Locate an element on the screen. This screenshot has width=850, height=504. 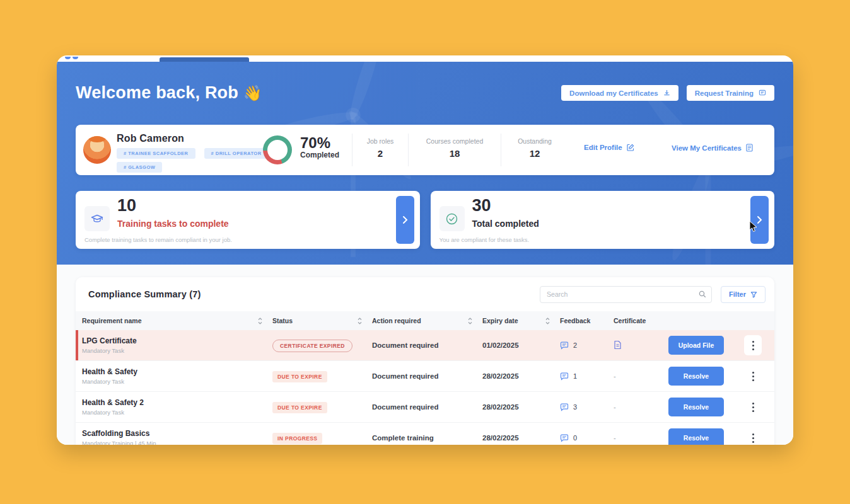
upload-file-button: Upload File is located at coordinates (696, 345).